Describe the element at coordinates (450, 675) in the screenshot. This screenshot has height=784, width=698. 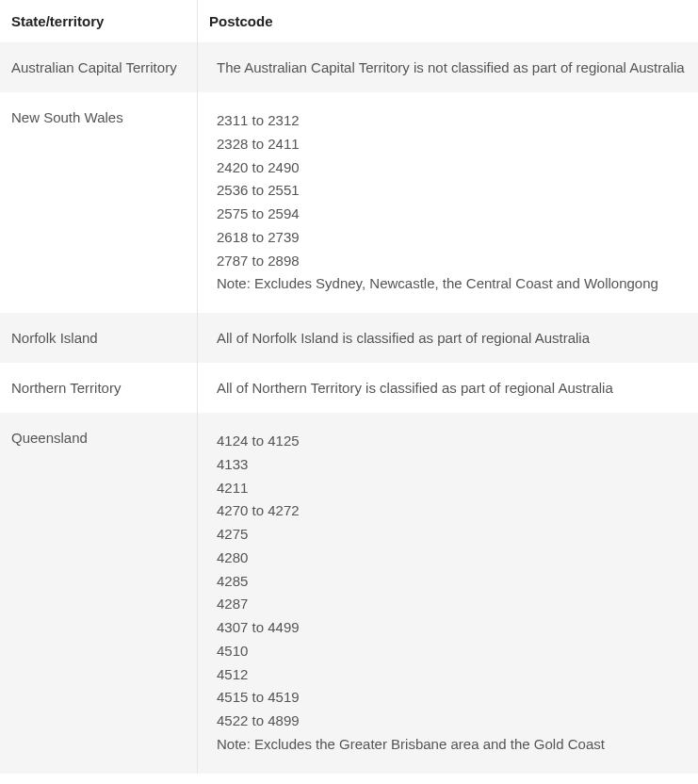
I see `postcode-range: 4512` at that location.